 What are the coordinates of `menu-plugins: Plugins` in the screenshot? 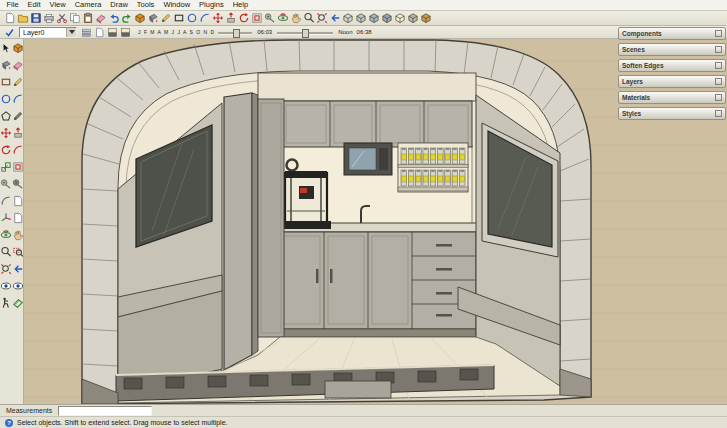 It's located at (212, 5).